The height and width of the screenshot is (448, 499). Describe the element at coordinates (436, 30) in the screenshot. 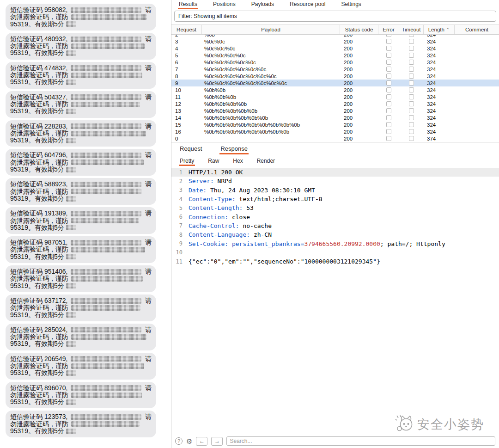

I see `column-header-label: Length` at that location.